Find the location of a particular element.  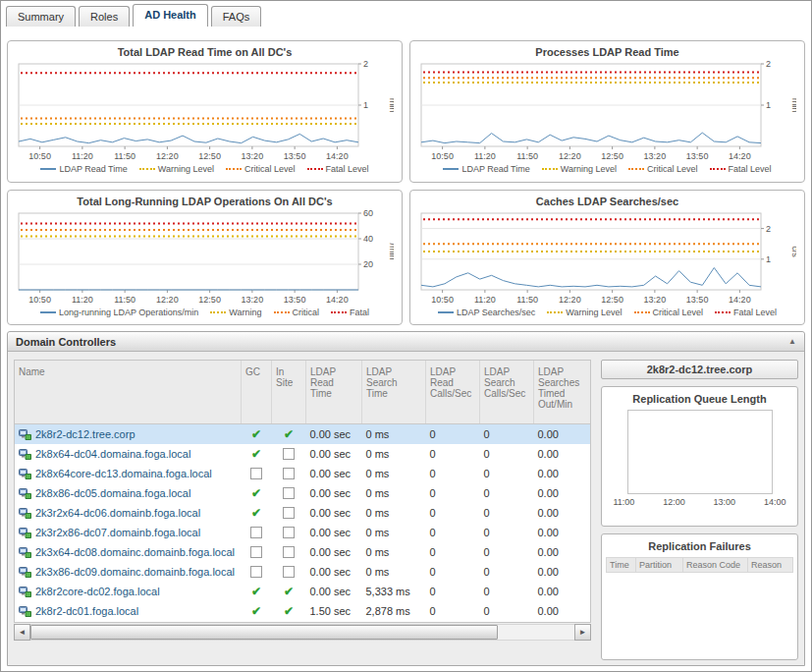

replication-queue-chart is located at coordinates (700, 452).